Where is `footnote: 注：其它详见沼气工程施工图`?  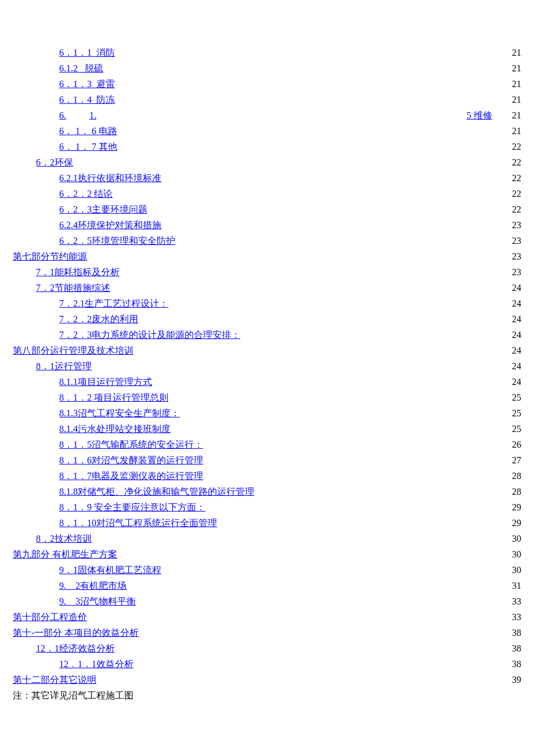 footnote: 注：其它详见沼气工程施工图 is located at coordinates (267, 696).